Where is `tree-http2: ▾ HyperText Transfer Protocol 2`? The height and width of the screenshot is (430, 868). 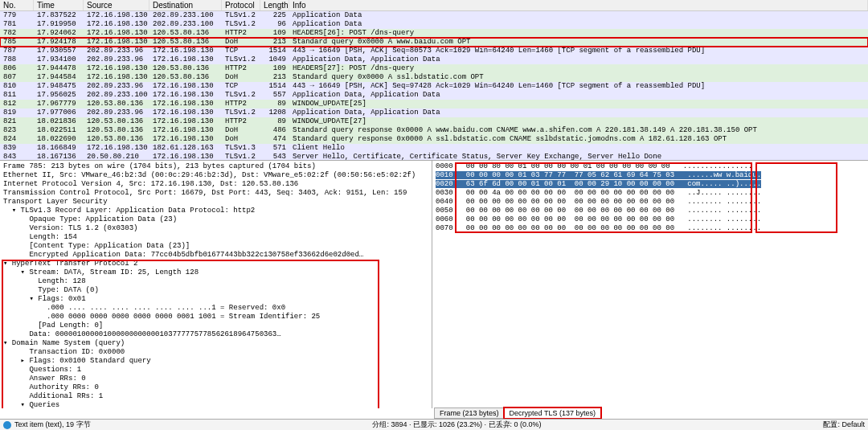 tree-http2: ▾ HyperText Transfer Protocol 2 is located at coordinates (215, 264).